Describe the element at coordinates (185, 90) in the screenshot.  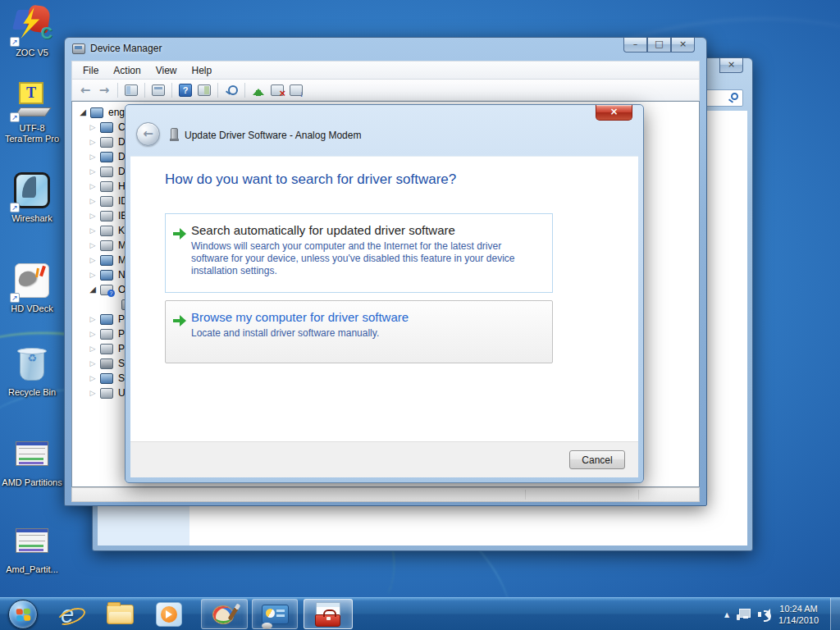
I see `help-button: ?` at that location.